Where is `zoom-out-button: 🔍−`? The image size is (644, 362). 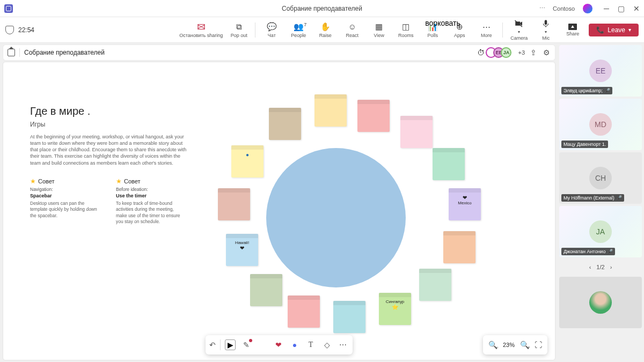 zoom-out-button: 🔍− is located at coordinates (493, 345).